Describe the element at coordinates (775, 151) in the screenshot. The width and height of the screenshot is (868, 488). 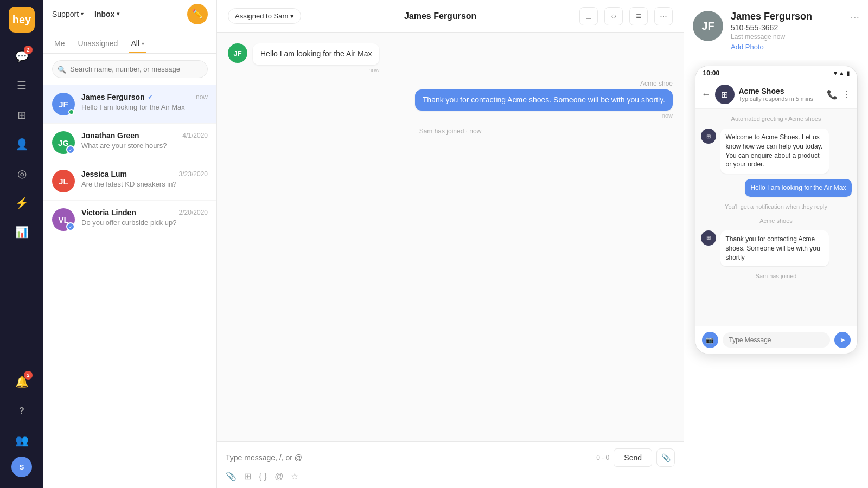
I see `phone-bubble: Welcome to Acme Shoes. Let us know how w…` at that location.